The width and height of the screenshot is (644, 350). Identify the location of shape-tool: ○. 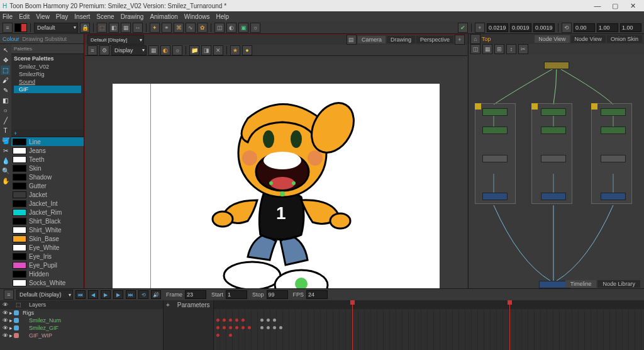
(5, 111).